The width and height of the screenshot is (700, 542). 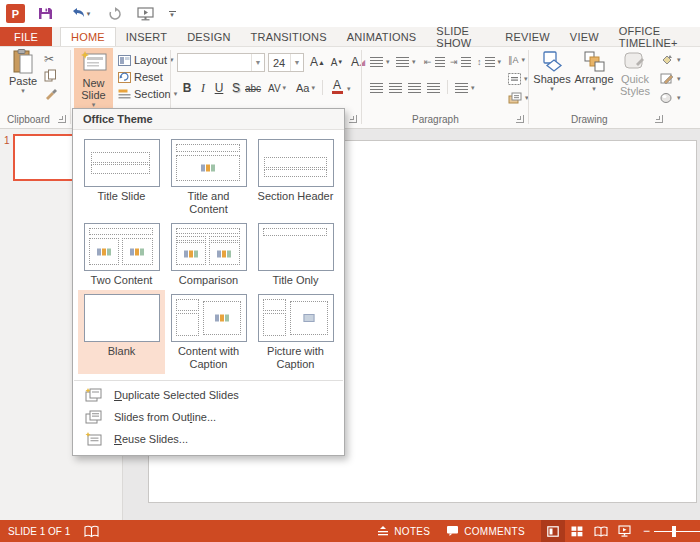 What do you see at coordinates (382, 36) in the screenshot?
I see `tab-animations: ANIMATIONS` at bounding box center [382, 36].